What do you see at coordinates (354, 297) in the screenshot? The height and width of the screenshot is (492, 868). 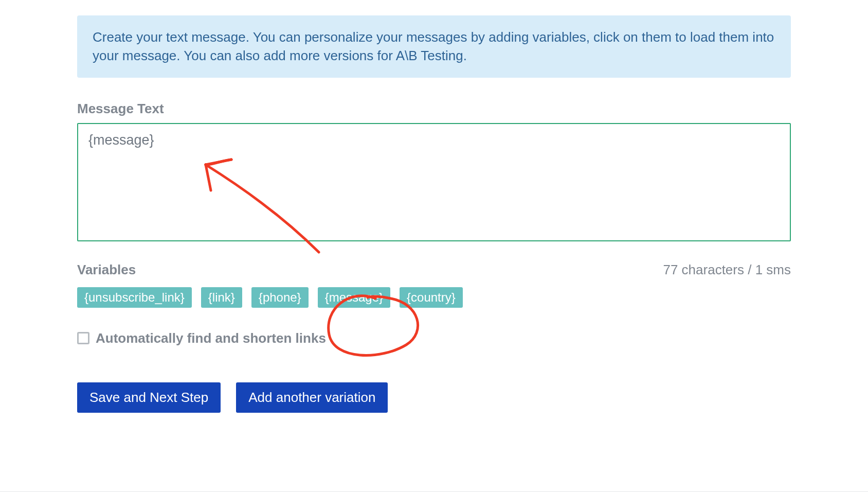 I see `variable-chip-message: {message}` at bounding box center [354, 297].